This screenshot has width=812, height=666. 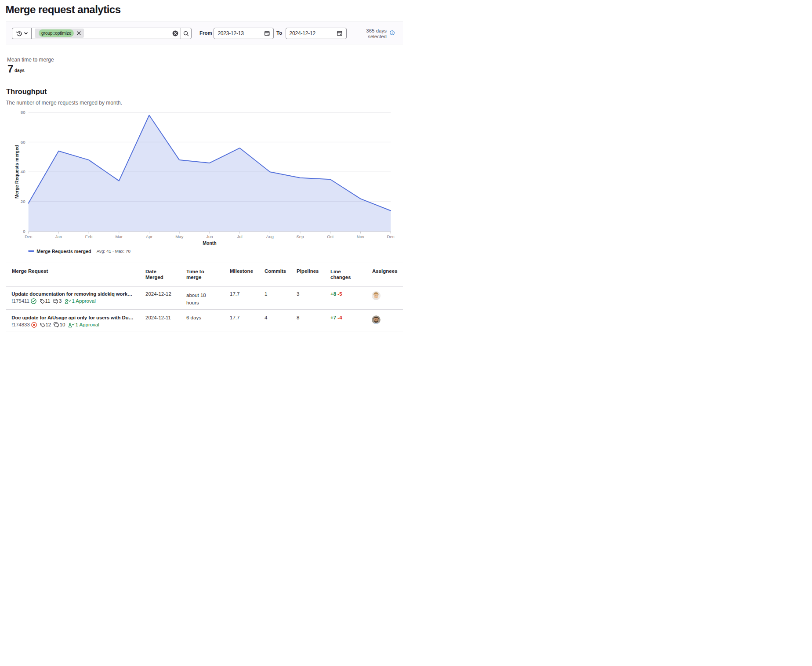 I want to click on svg-text: Apr, so click(x=149, y=236).